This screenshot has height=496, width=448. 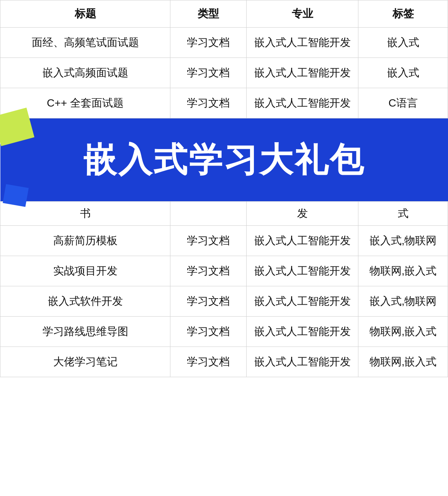 I want to click on table-row: 实战项目开发 学习文档 嵌入式人工智能开发 物联网,嵌入式, so click(x=224, y=271).